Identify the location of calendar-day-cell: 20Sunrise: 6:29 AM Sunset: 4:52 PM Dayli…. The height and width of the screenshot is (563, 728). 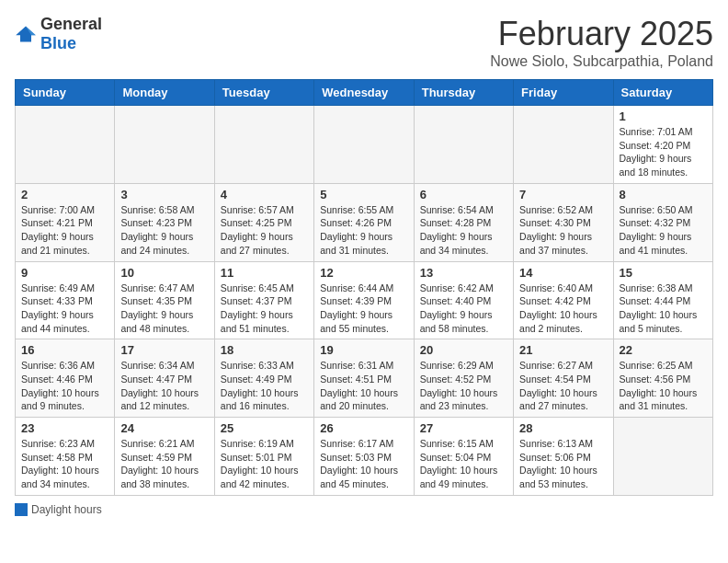
(463, 379).